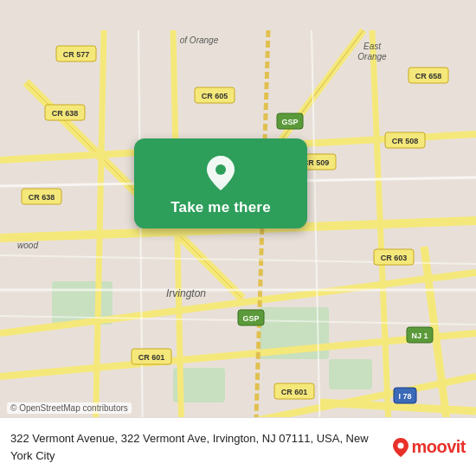 The image size is (476, 476). I want to click on svg-text: CR 577, so click(76, 55).